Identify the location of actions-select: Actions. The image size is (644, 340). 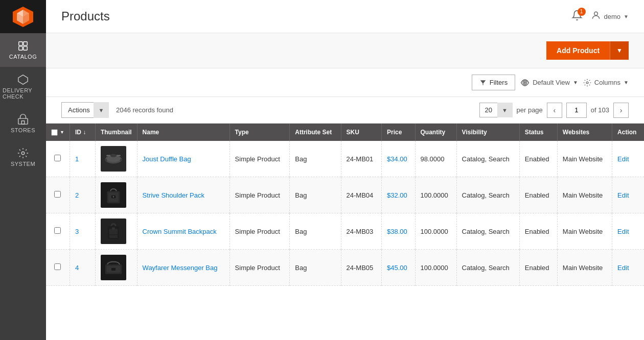
(85, 110).